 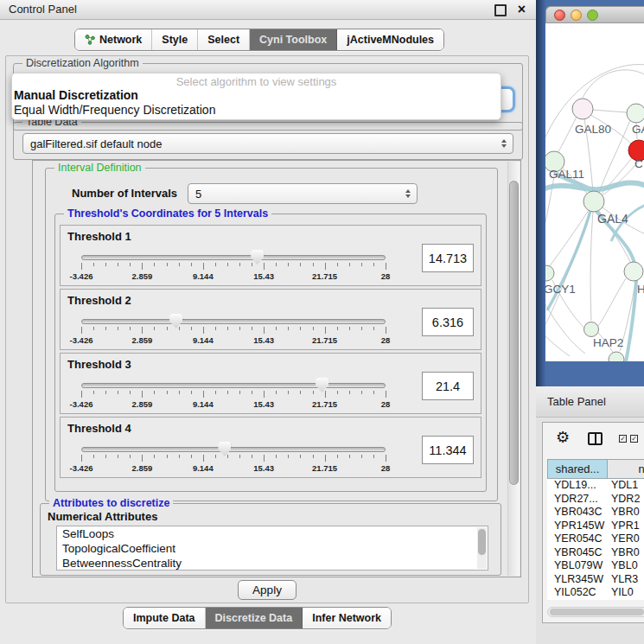 I want to click on tab-select: Select, so click(x=224, y=40).